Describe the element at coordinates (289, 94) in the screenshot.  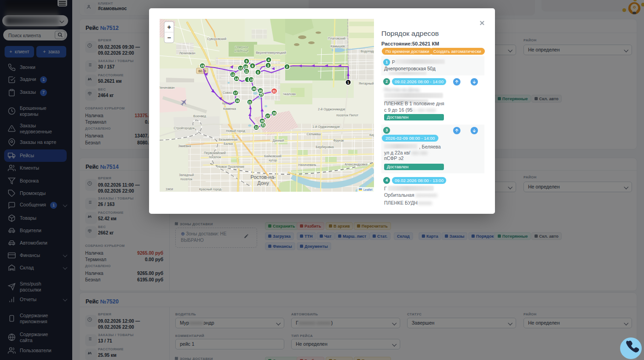
I see `svg-text: Чкалова` at that location.